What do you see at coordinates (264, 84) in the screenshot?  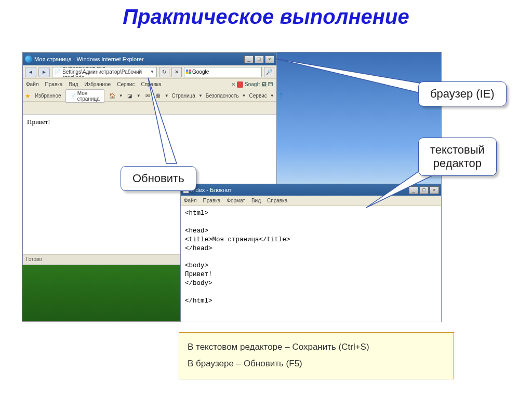 I see `snagit-ext1-icon: 🖽` at bounding box center [264, 84].